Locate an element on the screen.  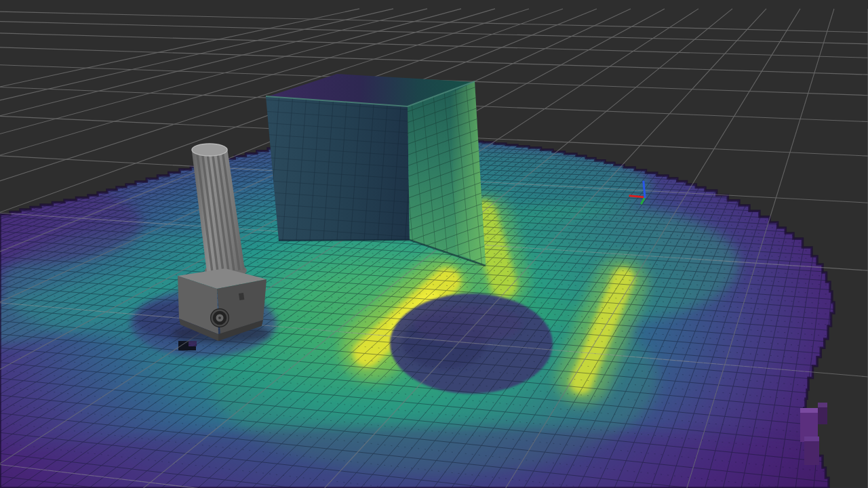
robot-port is located at coordinates (241, 297).